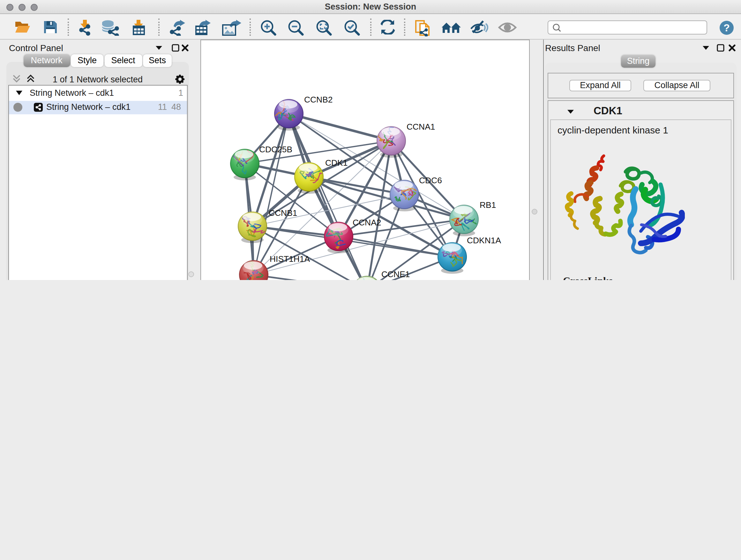  Describe the element at coordinates (318, 100) in the screenshot. I see `svg-text: CCNB2` at that location.